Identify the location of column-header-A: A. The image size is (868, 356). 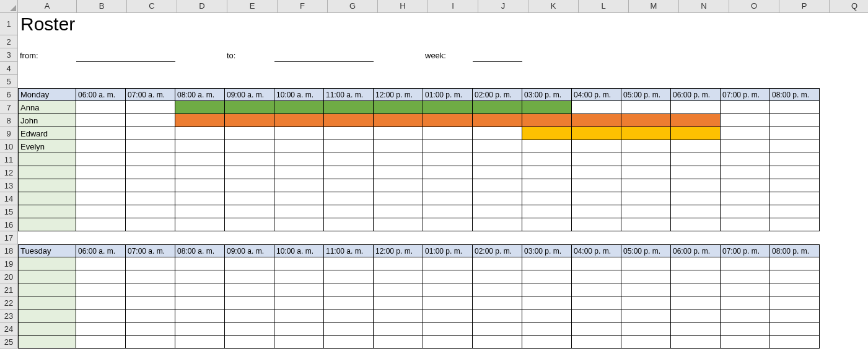
(47, 6).